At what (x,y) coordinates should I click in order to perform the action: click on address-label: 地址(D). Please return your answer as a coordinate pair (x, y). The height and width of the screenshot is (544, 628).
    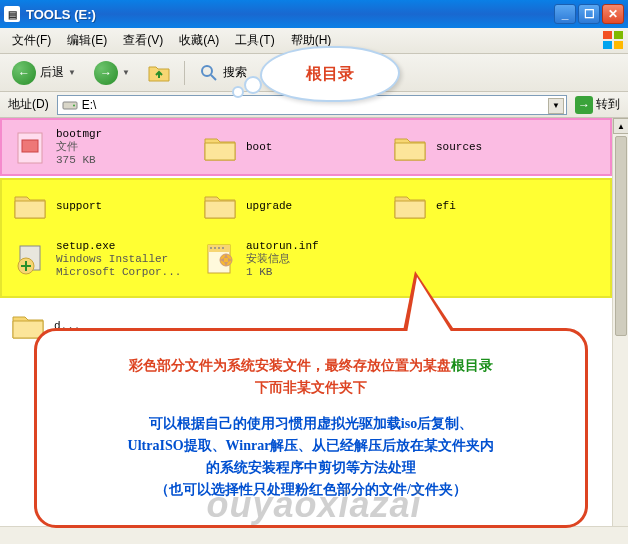
    Looking at the image, I should click on (28, 104).